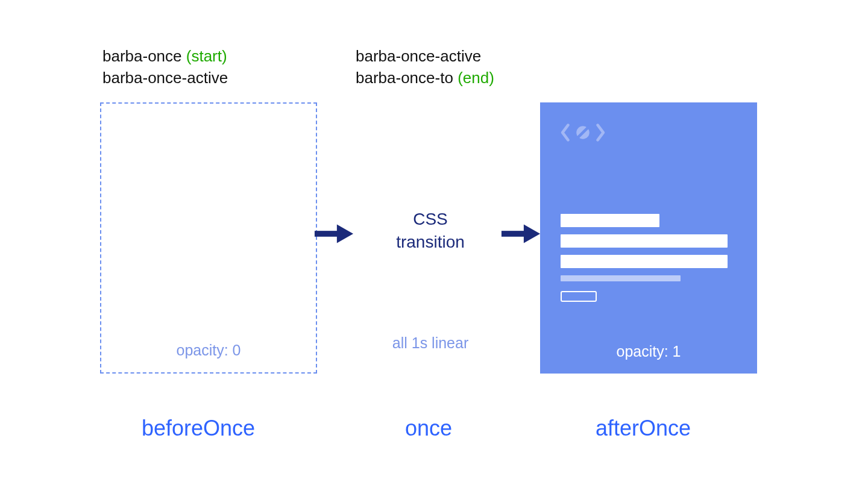 The height and width of the screenshot is (488, 868). What do you see at coordinates (430, 343) in the screenshot?
I see `transition-value: all 1s linear` at bounding box center [430, 343].